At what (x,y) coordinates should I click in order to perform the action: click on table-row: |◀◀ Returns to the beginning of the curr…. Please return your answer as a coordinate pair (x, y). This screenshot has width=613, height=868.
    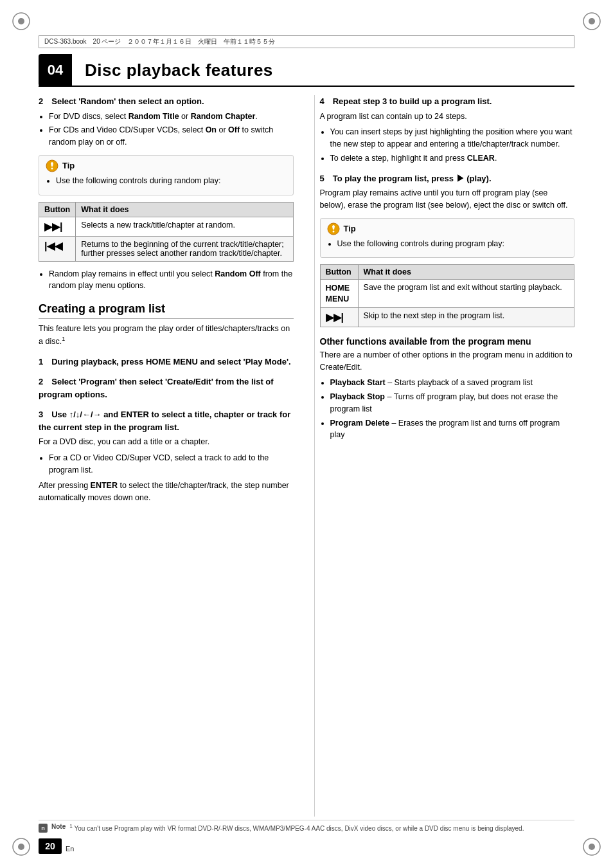
    Looking at the image, I should click on (166, 248).